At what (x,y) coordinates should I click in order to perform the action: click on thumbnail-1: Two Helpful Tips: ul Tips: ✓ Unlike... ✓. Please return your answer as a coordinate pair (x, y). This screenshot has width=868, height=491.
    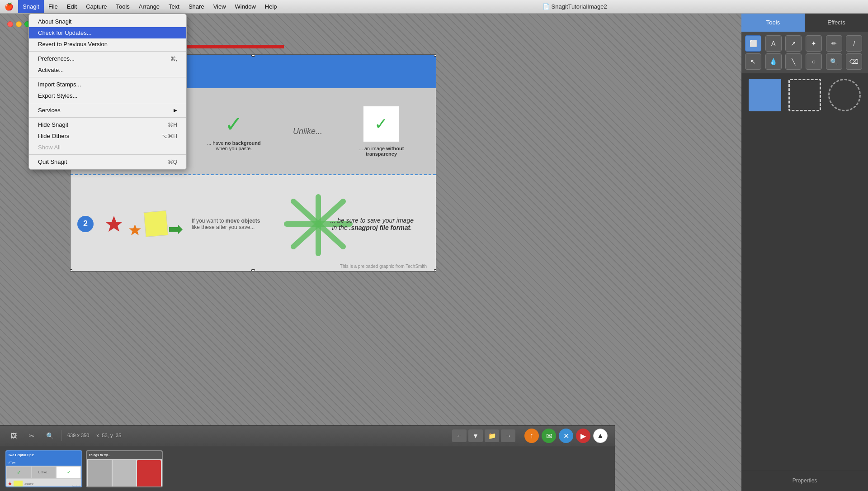
    Looking at the image, I should click on (44, 469).